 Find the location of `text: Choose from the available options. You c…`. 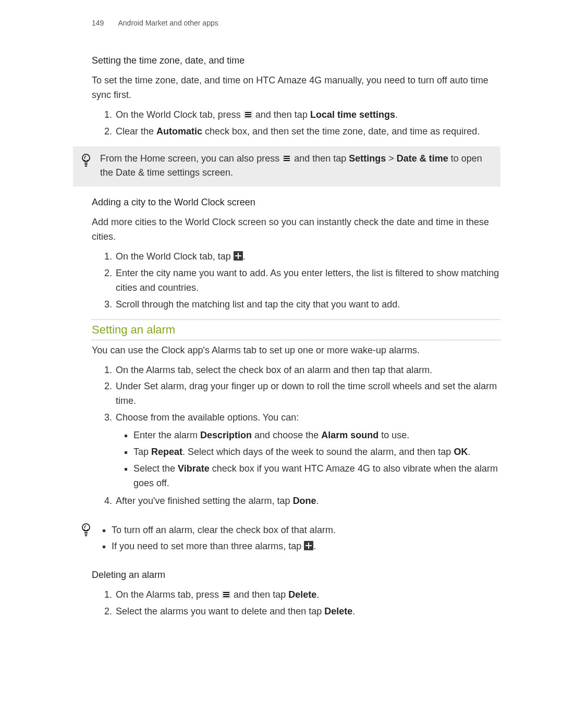

text: Choose from the available options. You c… is located at coordinates (207, 417).